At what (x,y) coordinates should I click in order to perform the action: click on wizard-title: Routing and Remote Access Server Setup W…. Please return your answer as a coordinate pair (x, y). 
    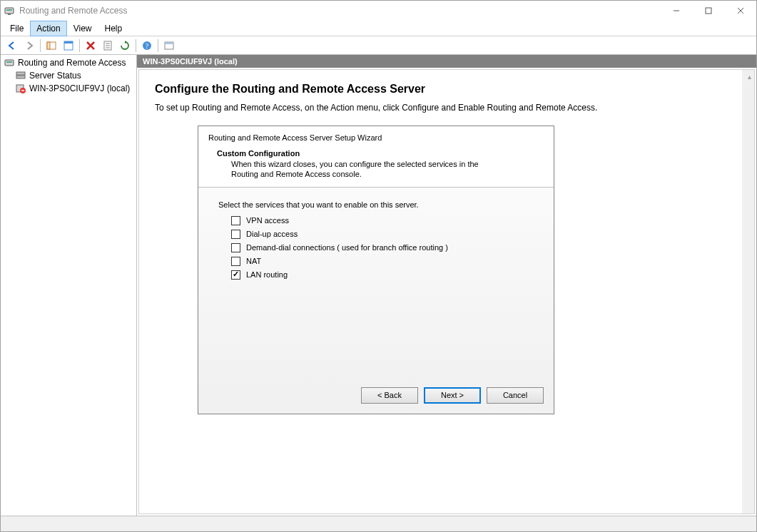
    Looking at the image, I should click on (376, 138).